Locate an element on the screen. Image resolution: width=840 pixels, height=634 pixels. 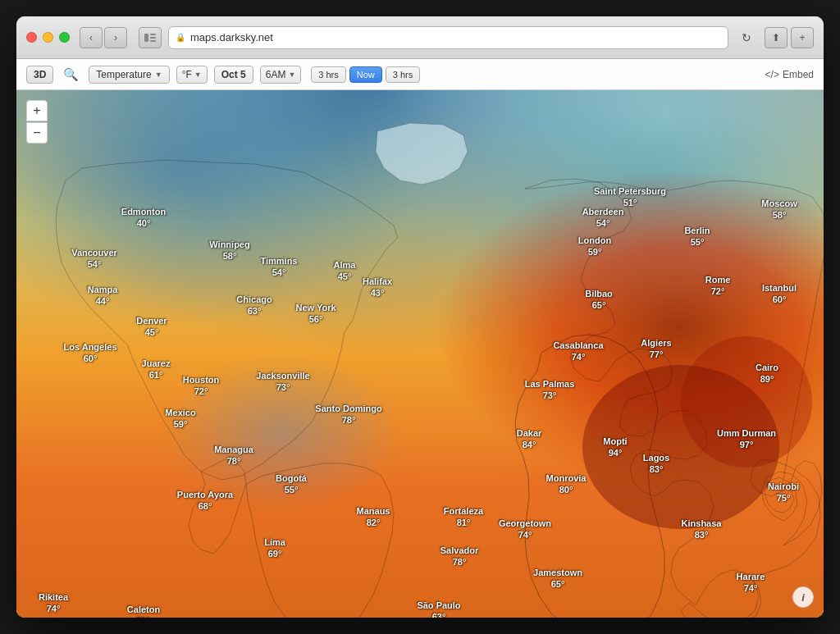
zoom-in-button: + is located at coordinates (37, 111).